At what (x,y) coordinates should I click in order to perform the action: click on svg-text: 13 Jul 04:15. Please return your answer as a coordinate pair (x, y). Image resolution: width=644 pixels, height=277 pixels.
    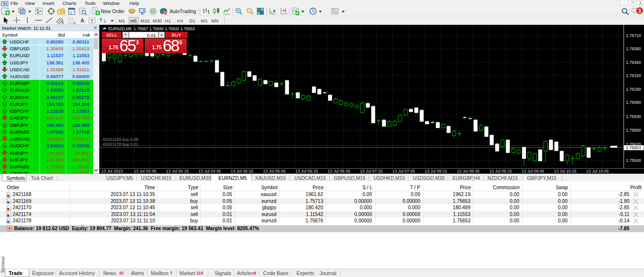
    Looking at the image, I should click on (177, 171).